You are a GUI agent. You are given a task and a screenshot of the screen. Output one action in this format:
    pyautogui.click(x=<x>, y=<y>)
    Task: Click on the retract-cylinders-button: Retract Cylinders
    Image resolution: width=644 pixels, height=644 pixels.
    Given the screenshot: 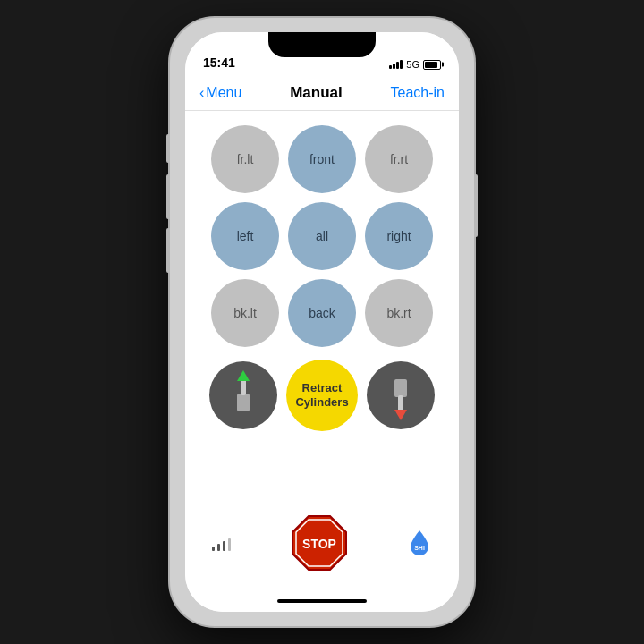 What is the action you would take?
    pyautogui.click(x=322, y=395)
    